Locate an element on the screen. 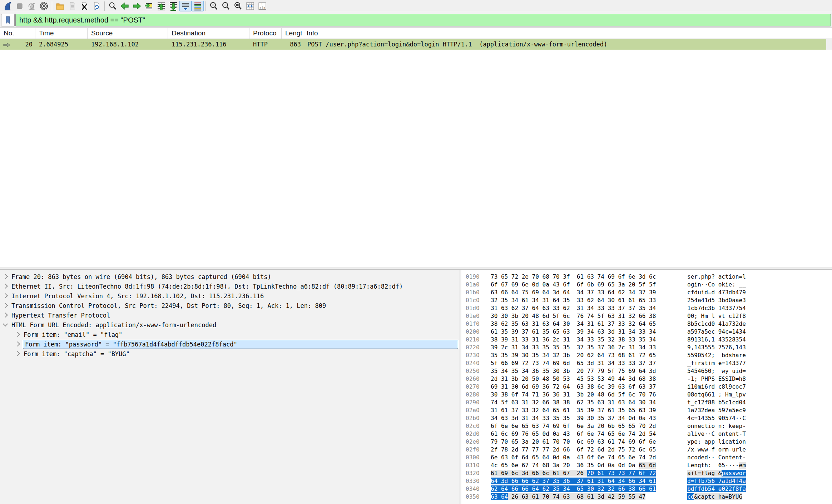  detail-row: Form item: "email" = "flag" is located at coordinates (230, 334).